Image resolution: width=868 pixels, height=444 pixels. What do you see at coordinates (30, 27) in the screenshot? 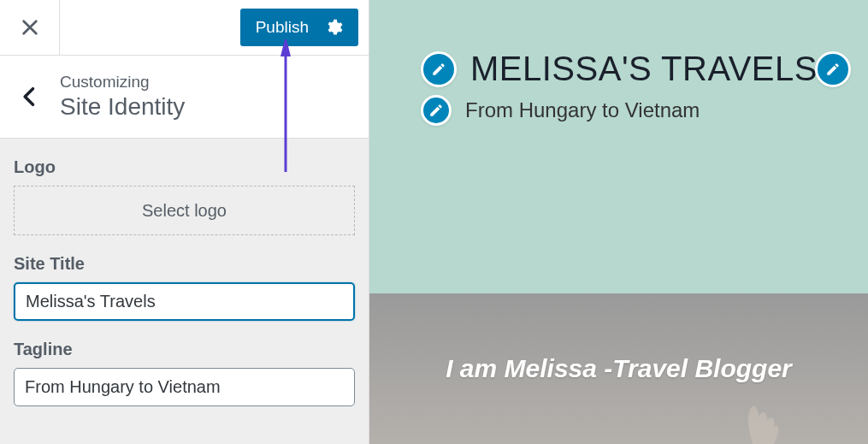
I see `close-icon` at bounding box center [30, 27].